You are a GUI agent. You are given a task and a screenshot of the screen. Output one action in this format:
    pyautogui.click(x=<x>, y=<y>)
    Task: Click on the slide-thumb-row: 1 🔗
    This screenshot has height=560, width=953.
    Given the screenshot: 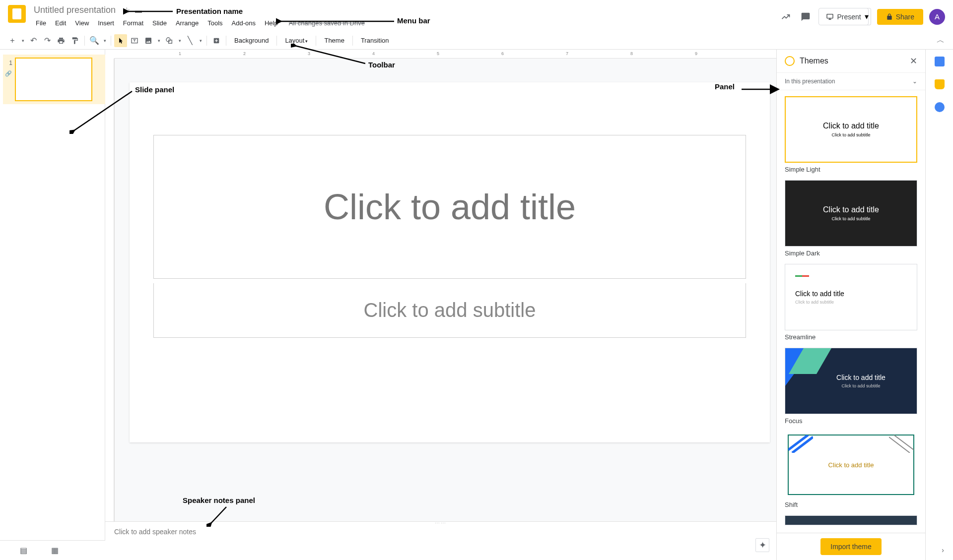 What is the action you would take?
    pyautogui.click(x=55, y=79)
    